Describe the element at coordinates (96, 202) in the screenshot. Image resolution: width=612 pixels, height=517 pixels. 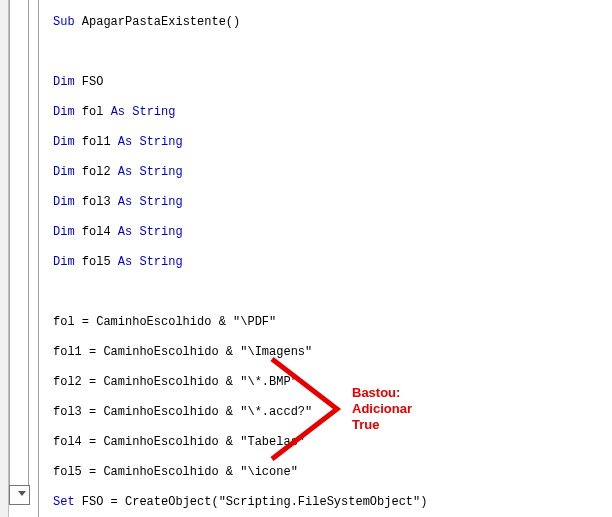
I see `code-text: fol3` at that location.